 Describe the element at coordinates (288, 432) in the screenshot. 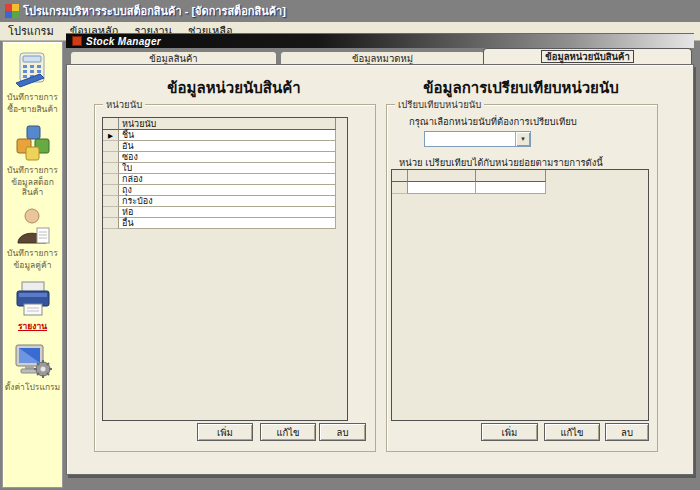

I see `edit-unit-button: แก้ไข` at that location.